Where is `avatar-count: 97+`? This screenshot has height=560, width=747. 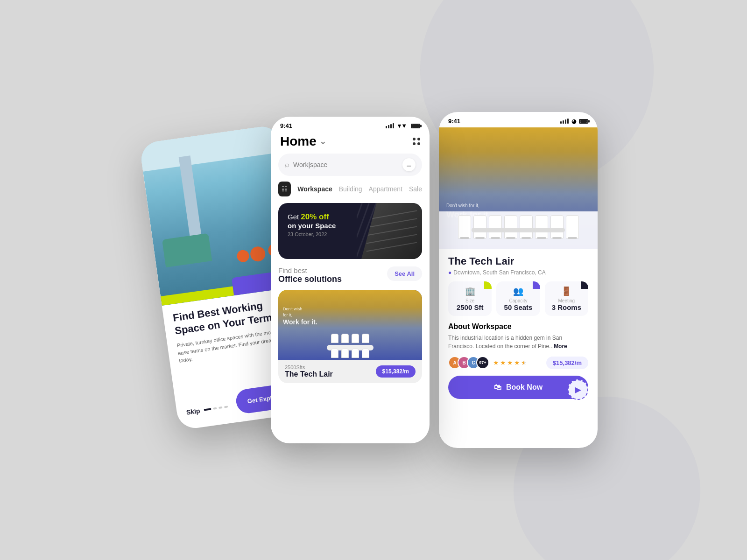
avatar-count: 97+ is located at coordinates (483, 363).